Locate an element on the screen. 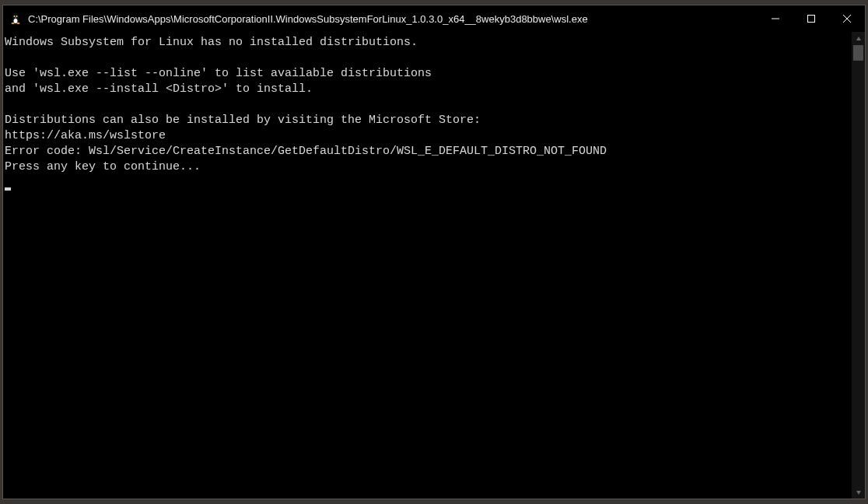 The height and width of the screenshot is (504, 868). scrollbar-thumb is located at coordinates (859, 53).